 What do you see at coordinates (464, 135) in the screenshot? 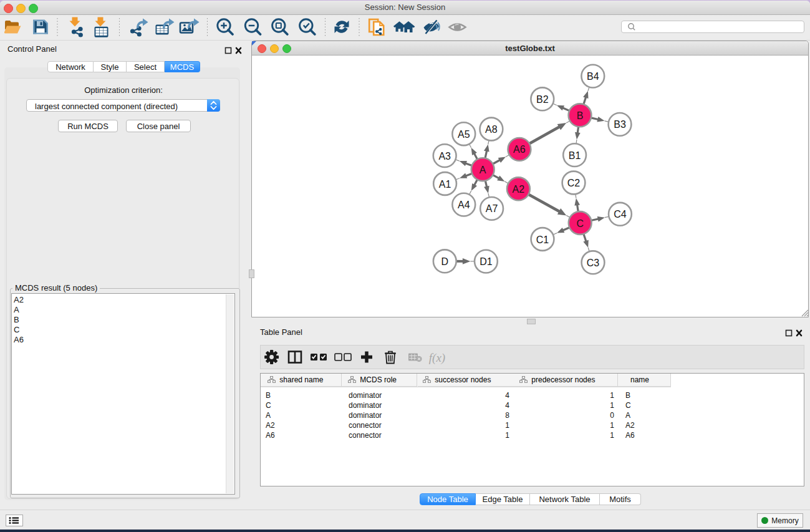
I see `svg-text: A5` at bounding box center [464, 135].